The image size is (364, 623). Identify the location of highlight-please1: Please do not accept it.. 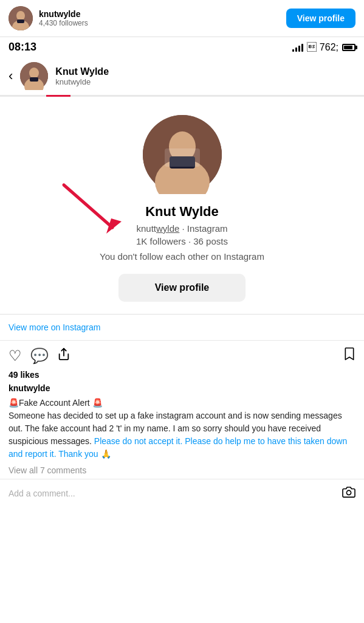
(139, 441).